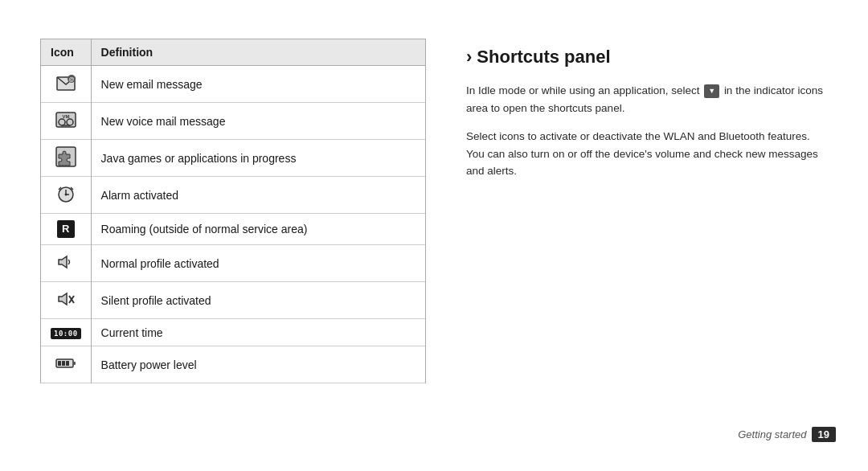 The width and height of the screenshot is (868, 471). Describe the element at coordinates (258, 158) in the screenshot. I see `def-java: Java games or applications in progress` at that location.